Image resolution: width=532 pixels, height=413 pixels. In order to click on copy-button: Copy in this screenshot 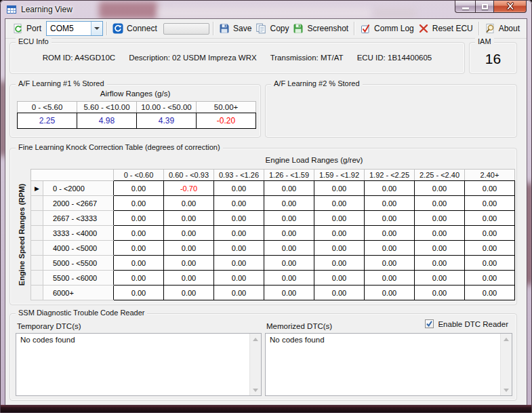, I will do `click(272, 28)`.